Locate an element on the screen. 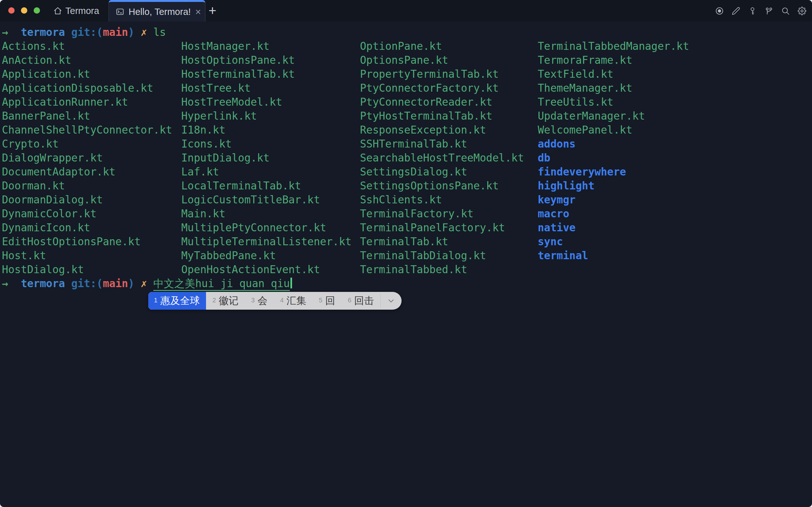 The width and height of the screenshot is (812, 507). candidate-index: 6 is located at coordinates (349, 300).